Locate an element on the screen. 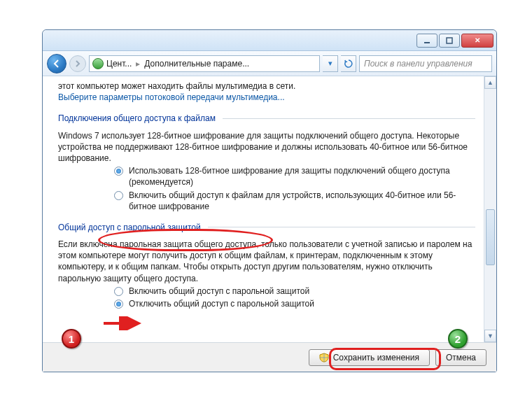 Image resolution: width=532 pixels, height=401 pixels. refresh-button is located at coordinates (349, 64).